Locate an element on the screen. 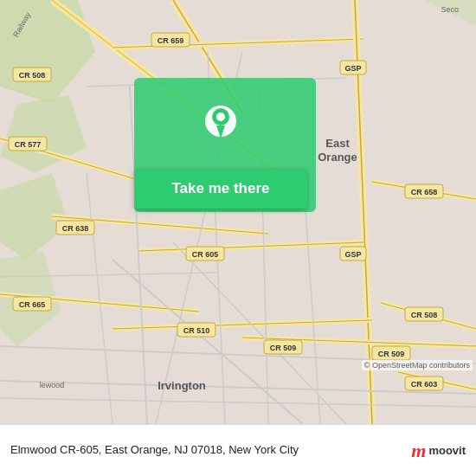 This screenshot has height=476, width=476. moovit-letter: m is located at coordinates (419, 451).